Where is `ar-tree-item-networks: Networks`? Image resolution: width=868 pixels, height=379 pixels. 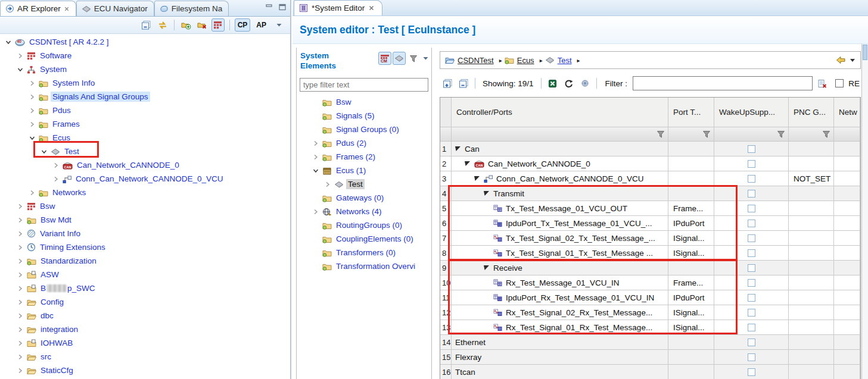
ar-tree-item-networks: Networks is located at coordinates (145, 193).